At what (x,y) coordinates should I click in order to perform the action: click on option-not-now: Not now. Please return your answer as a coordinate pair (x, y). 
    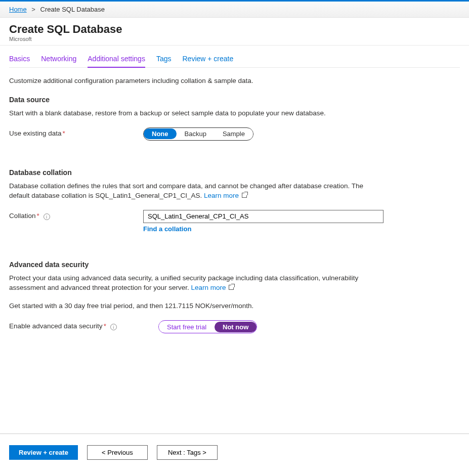
    Looking at the image, I should click on (236, 327).